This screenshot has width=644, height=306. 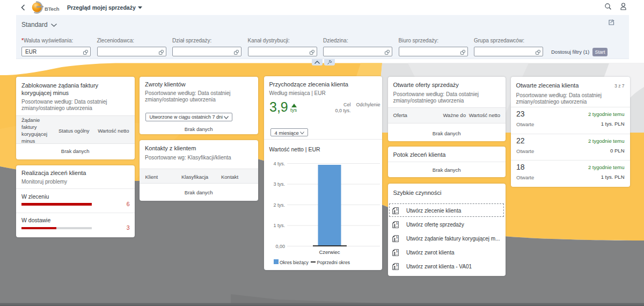 What do you see at coordinates (279, 184) in the screenshot?
I see `svg-text: 3 tys.` at bounding box center [279, 184].